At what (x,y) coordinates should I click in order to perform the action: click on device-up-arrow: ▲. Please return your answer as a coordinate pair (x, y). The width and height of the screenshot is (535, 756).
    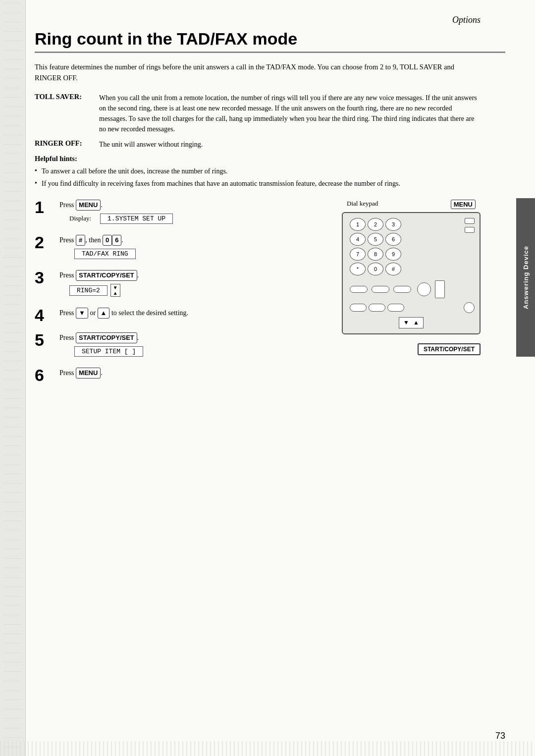
    Looking at the image, I should click on (416, 323).